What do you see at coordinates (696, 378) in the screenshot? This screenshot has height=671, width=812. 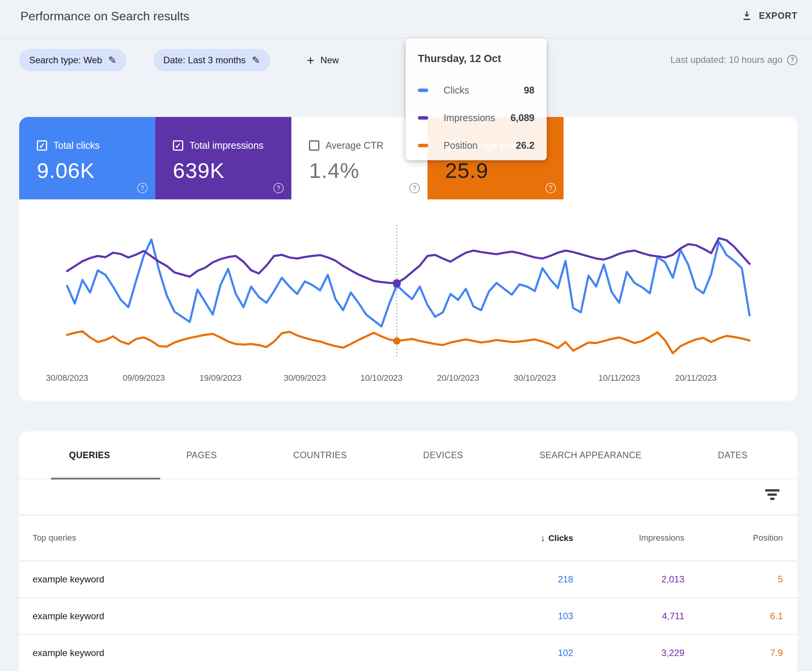 I see `x-axis-tick-label: 20/11/2023` at bounding box center [696, 378].